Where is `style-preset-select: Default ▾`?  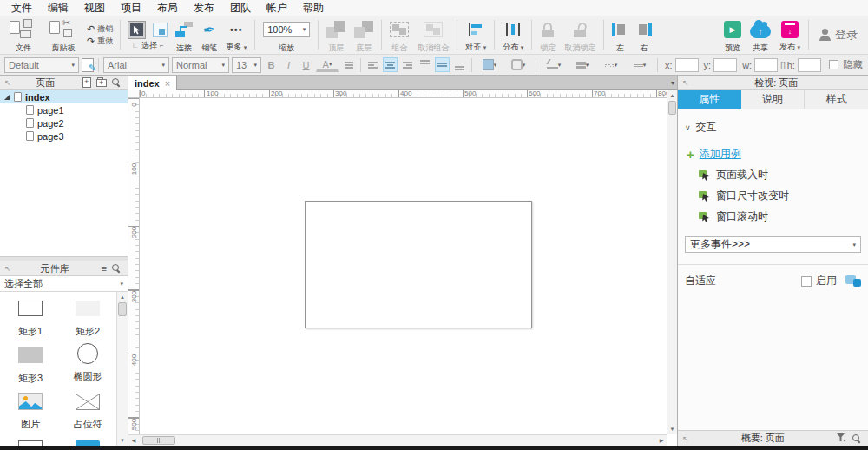
style-preset-select: Default ▾ is located at coordinates (42, 65).